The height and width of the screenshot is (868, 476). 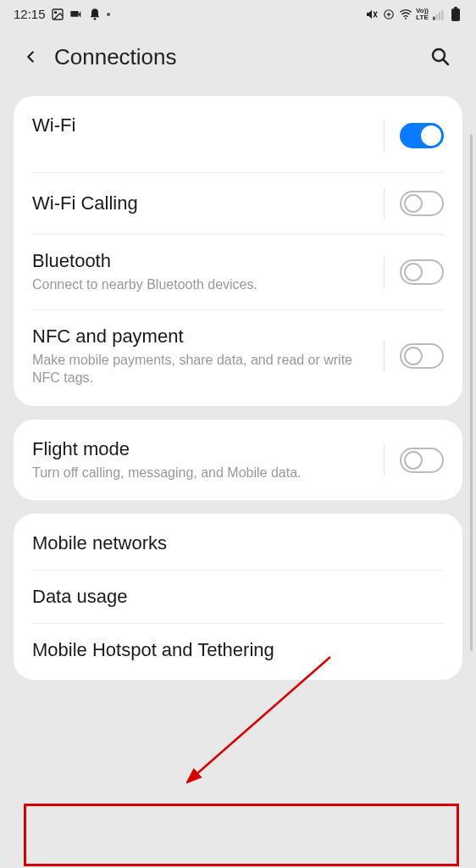 I want to click on status-time: 12:15, so click(x=30, y=14).